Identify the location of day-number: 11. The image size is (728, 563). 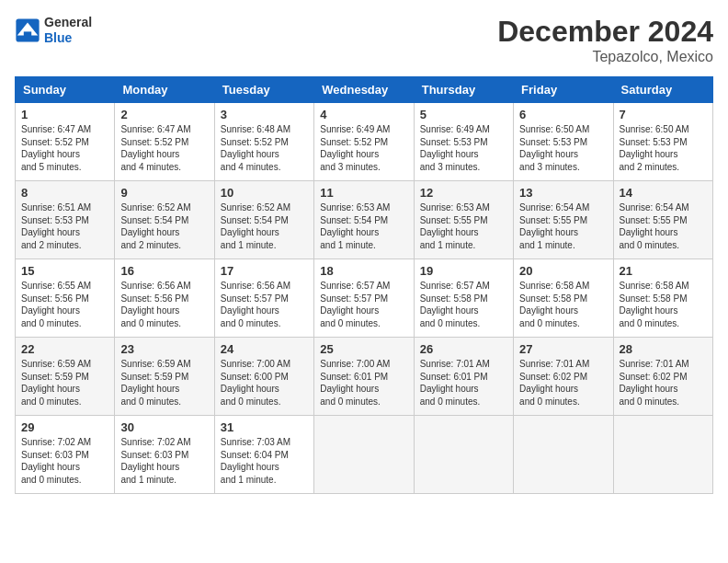
(364, 193).